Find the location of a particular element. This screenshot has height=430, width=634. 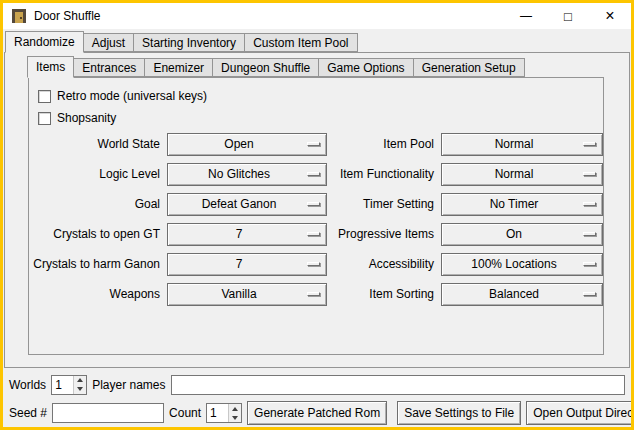

tab-game-options: Game Options is located at coordinates (366, 68).